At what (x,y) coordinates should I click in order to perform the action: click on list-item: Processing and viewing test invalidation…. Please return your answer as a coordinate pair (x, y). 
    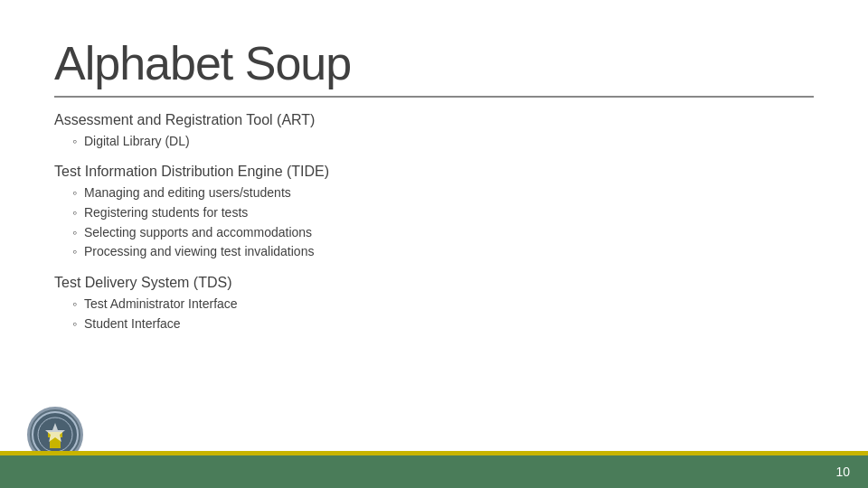
    Looking at the image, I should click on (443, 252).